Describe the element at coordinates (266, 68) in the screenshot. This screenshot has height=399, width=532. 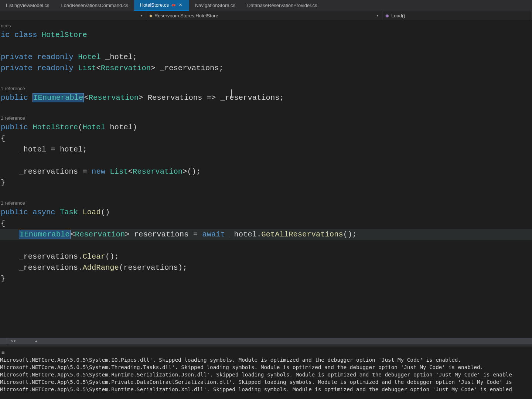
I see `code-line: private readonly List<Reservation> _rese…` at that location.